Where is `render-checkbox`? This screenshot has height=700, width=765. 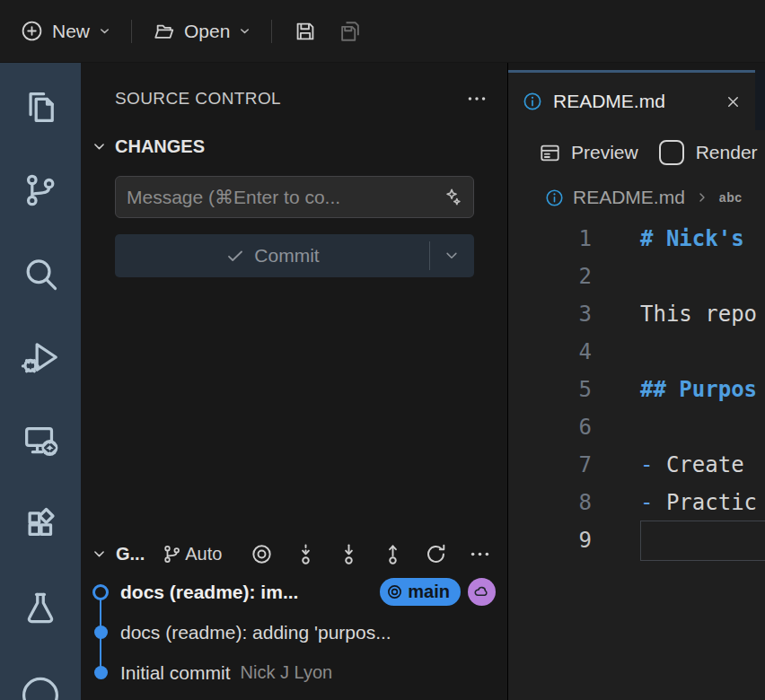 render-checkbox is located at coordinates (672, 153).